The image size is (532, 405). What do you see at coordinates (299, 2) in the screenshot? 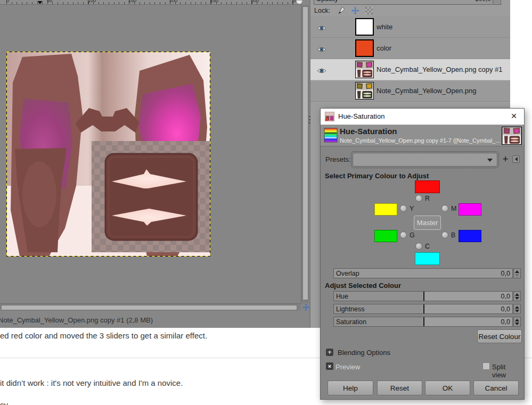
I see `ruler-corner-widget` at bounding box center [299, 2].